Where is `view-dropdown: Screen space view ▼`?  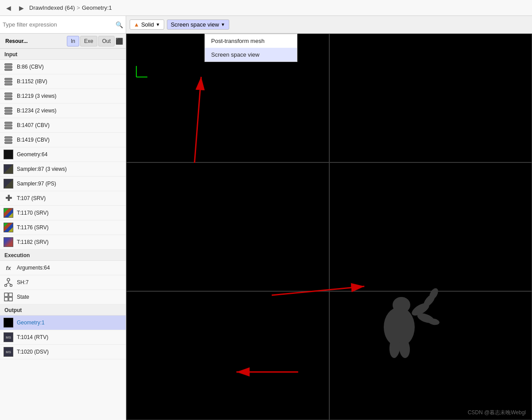
view-dropdown: Screen space view ▼ is located at coordinates (198, 25).